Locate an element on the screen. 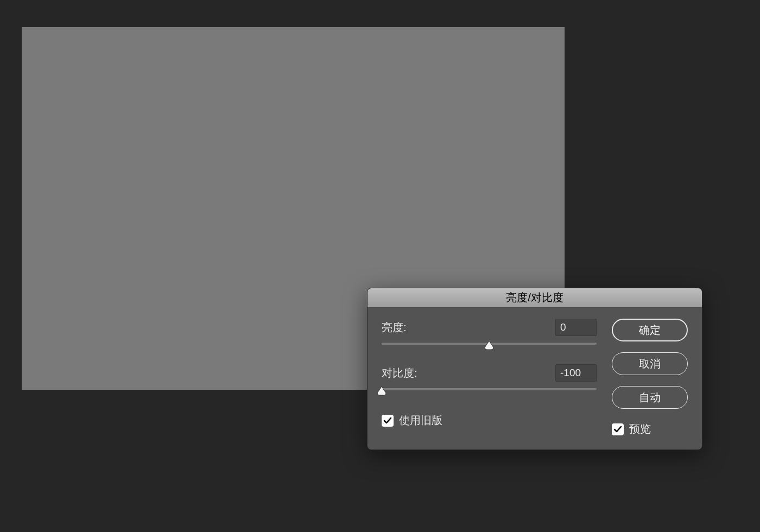 The image size is (760, 532). contrast-thumb is located at coordinates (382, 391).